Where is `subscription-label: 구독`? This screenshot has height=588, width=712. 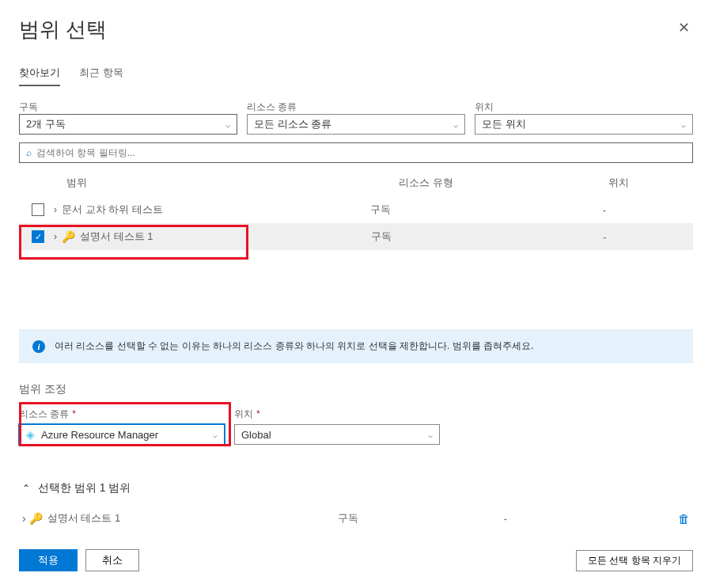
subscription-label: 구독 is located at coordinates (128, 108).